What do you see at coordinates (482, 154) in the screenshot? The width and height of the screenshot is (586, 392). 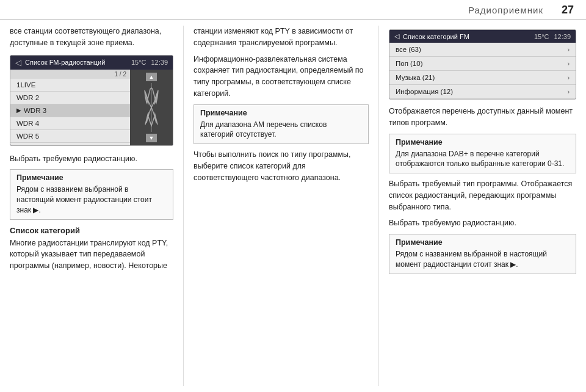 I see `right-note-box: Примечание Для диапазона DAB+ в перечне …` at bounding box center [482, 154].